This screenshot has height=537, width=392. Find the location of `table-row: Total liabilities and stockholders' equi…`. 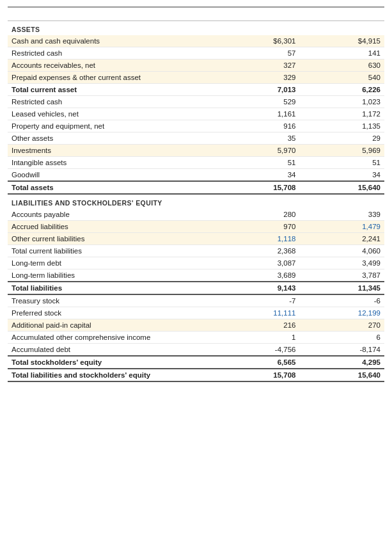

table-row: Total liabilities and stockholders' equi… is located at coordinates (196, 375).